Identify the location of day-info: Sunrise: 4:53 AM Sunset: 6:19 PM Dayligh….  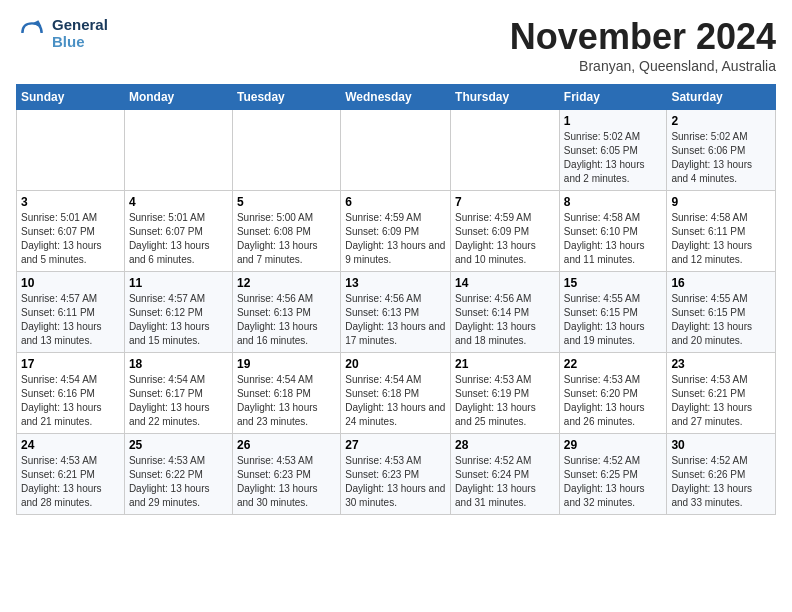
(505, 401).